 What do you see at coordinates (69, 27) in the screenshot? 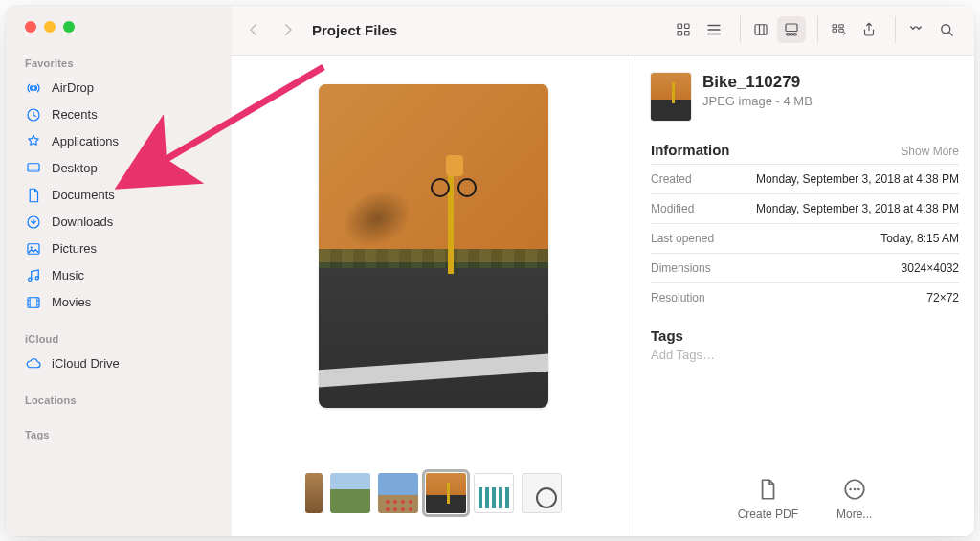
I see `maximize-button` at bounding box center [69, 27].